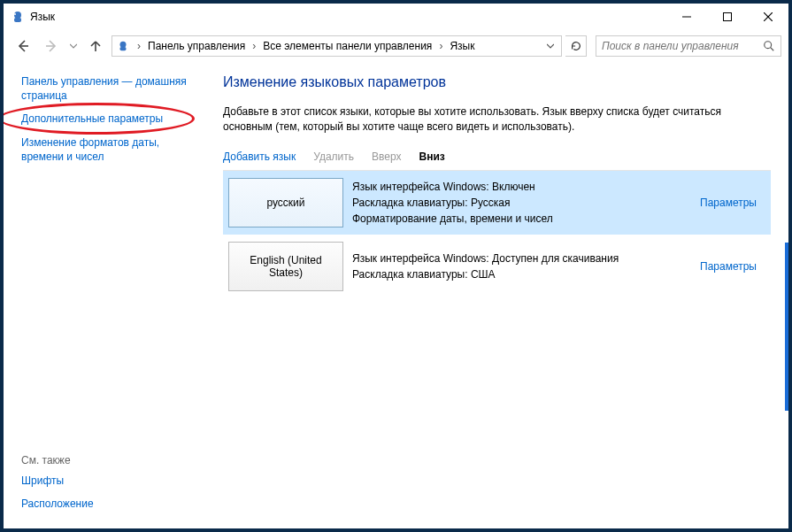 The width and height of the screenshot is (792, 532). What do you see at coordinates (396, 17) in the screenshot?
I see `titlebar: Язык` at bounding box center [396, 17].